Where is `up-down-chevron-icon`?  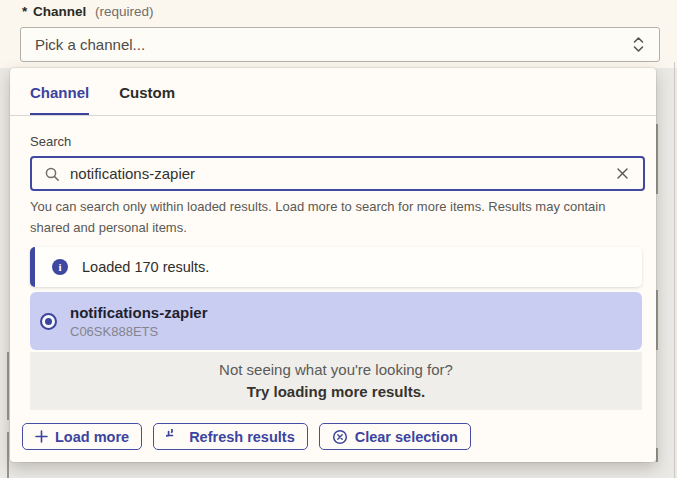
up-down-chevron-icon is located at coordinates (638, 44).